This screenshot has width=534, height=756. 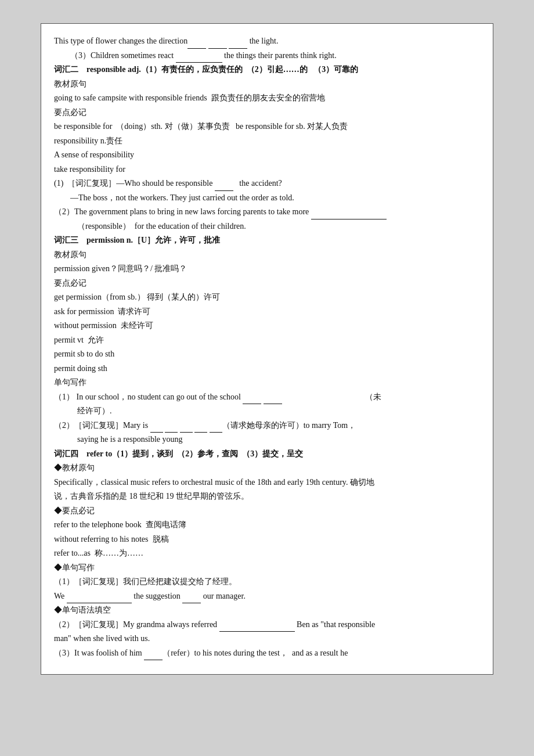 I want to click on line-vocab2-title: 词汇二 responsible adj.（1）有责任的，应负责任的 （2）引起……, so click(x=267, y=70).